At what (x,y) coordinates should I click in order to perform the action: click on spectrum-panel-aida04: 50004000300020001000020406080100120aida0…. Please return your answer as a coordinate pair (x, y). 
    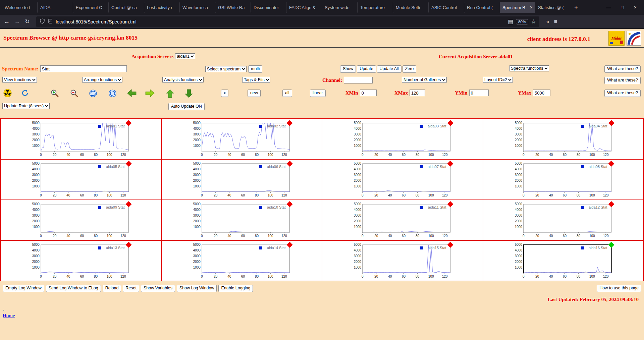
    Looking at the image, I should click on (564, 139).